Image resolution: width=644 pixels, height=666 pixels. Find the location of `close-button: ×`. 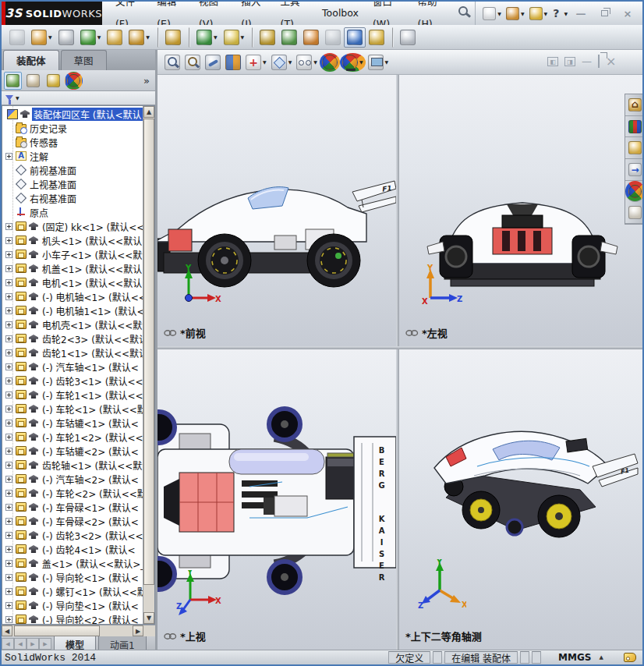

close-button: × is located at coordinates (628, 13).